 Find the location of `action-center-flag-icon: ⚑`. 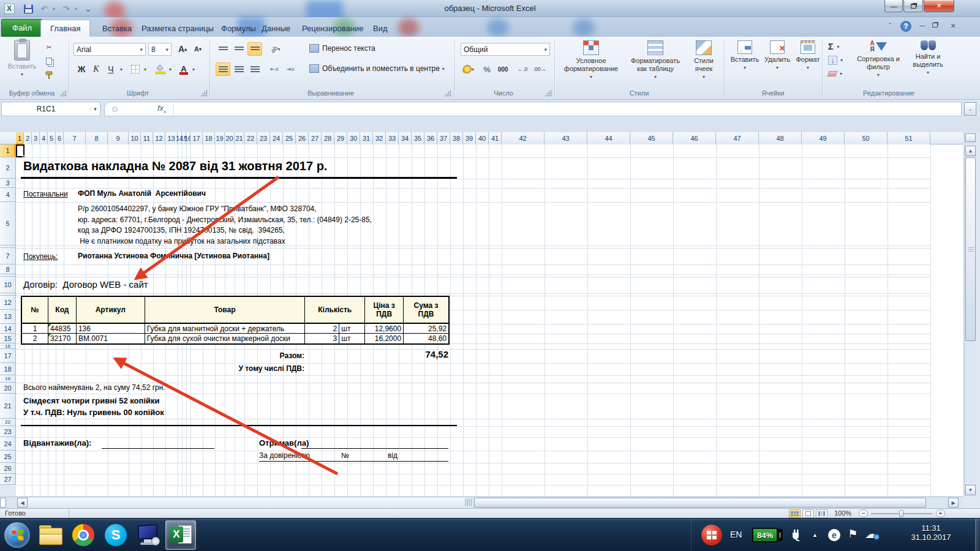

action-center-flag-icon: ⚑ is located at coordinates (853, 534).